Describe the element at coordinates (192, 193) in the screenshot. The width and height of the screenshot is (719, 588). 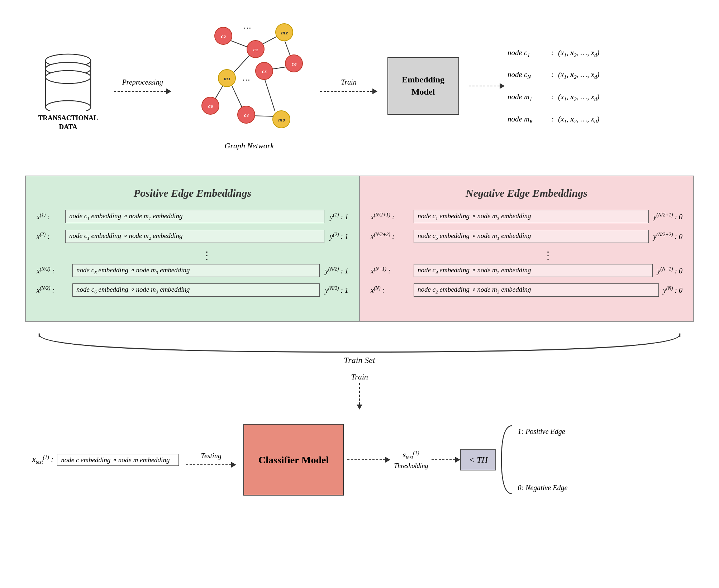
I see `pos-section-title: Positive Edge Embeddings` at that location.